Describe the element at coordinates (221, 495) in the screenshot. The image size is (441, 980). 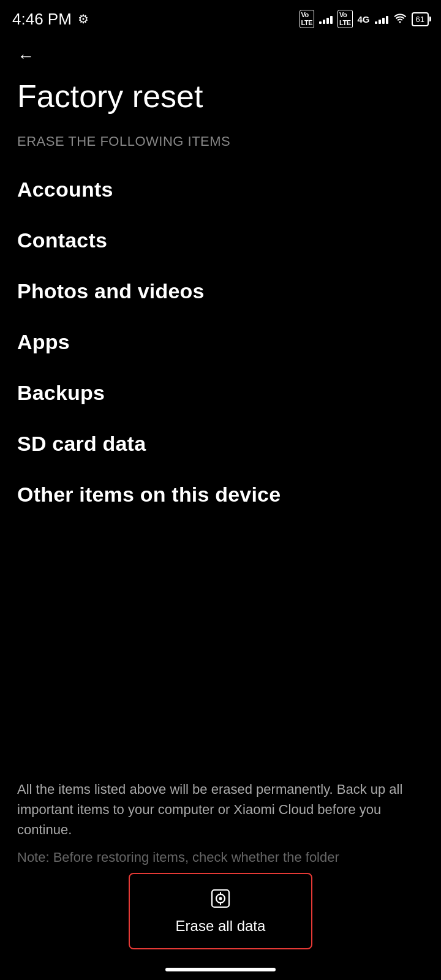
I see `erase-item-other: Other items on this device` at that location.